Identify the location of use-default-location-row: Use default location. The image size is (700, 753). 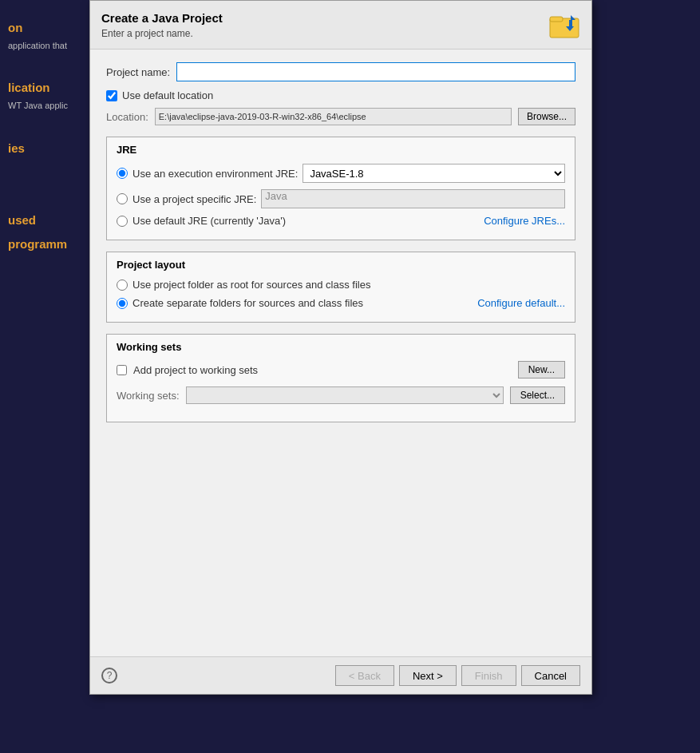
(341, 96).